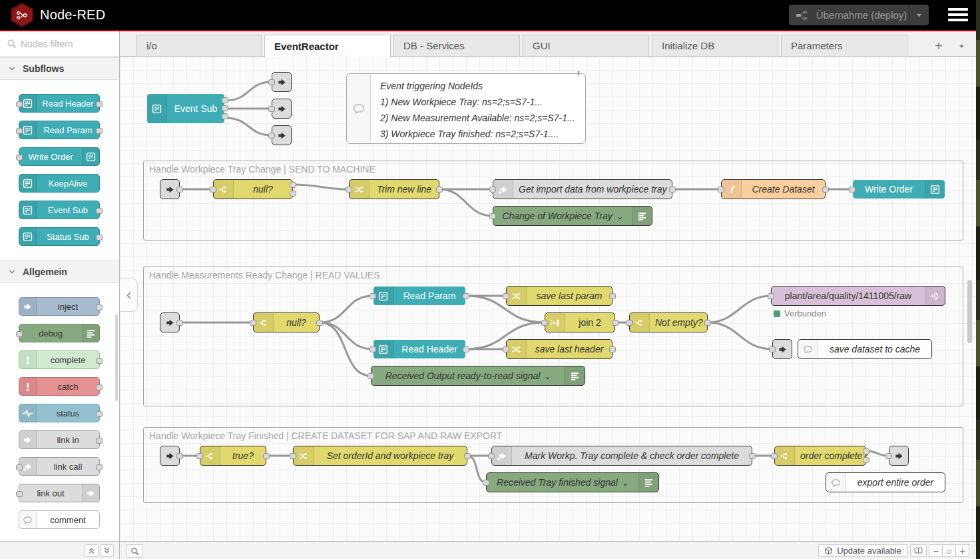 The height and width of the screenshot is (559, 980). I want to click on flow-list-button, so click(961, 46).